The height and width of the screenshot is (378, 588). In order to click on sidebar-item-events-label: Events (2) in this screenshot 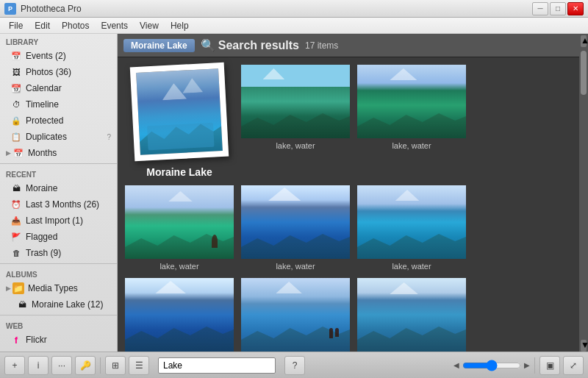, I will do `click(68, 56)`.